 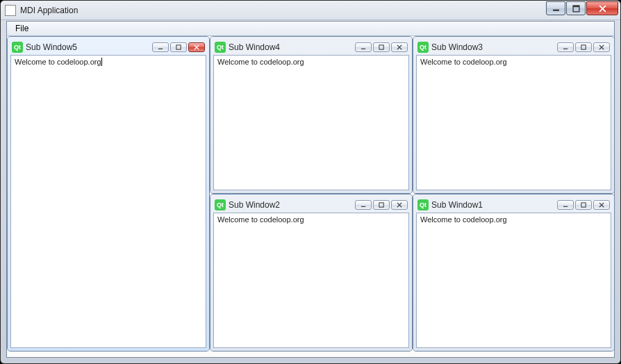 I want to click on subwindow-4-titlebar: Qt Sub Window4, so click(x=311, y=47).